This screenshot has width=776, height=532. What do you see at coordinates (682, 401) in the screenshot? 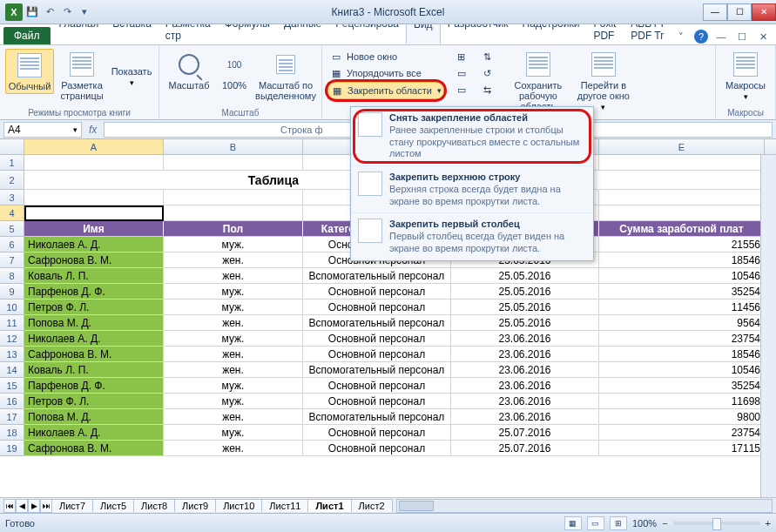
I see `cell-sum: 11698` at bounding box center [682, 401].